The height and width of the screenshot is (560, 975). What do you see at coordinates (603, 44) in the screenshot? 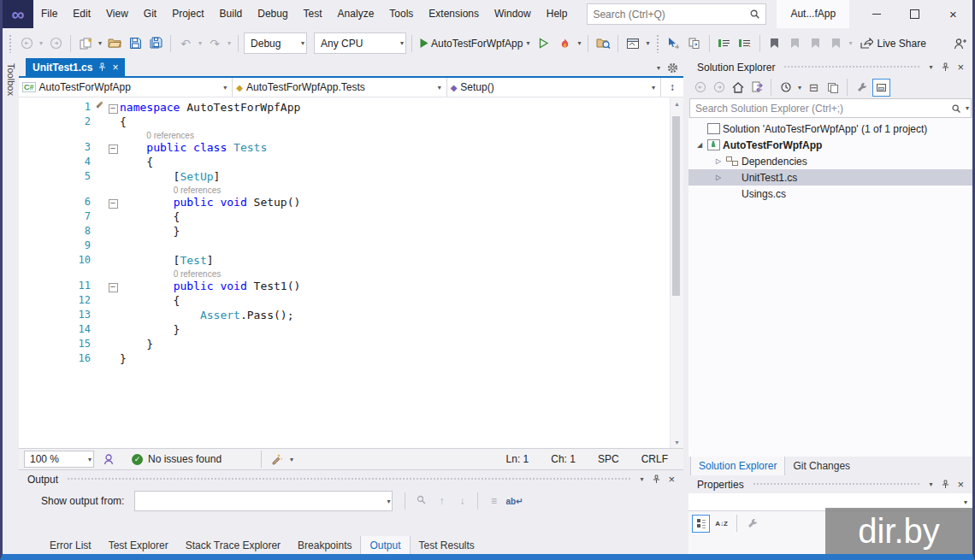
I see `find-in-files-icon` at bounding box center [603, 44].